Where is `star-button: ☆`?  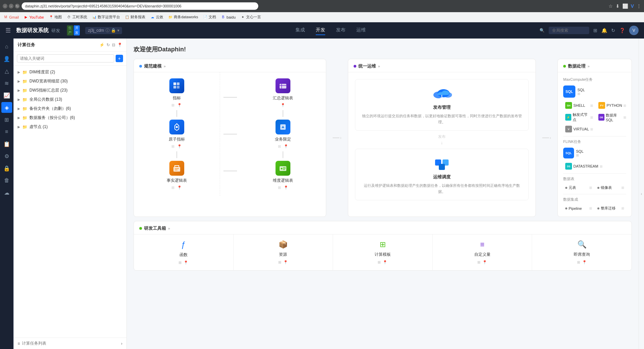 star-button: ☆ is located at coordinates (611, 6).